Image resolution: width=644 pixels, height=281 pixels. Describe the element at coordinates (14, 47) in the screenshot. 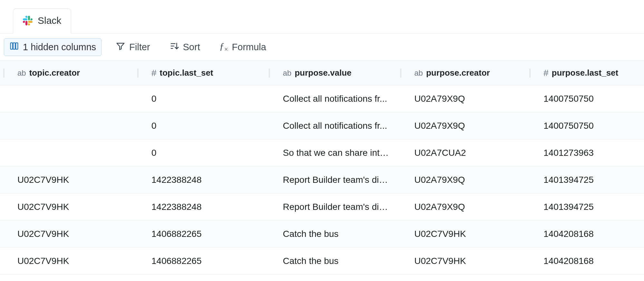

I see `columns-icon` at that location.